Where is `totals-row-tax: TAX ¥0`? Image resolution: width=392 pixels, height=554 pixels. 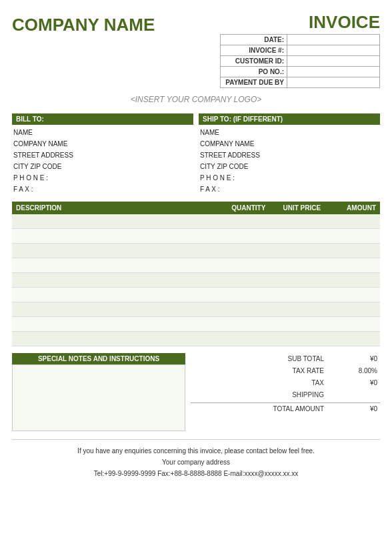 totals-row-tax: TAX ¥0 is located at coordinates (285, 383).